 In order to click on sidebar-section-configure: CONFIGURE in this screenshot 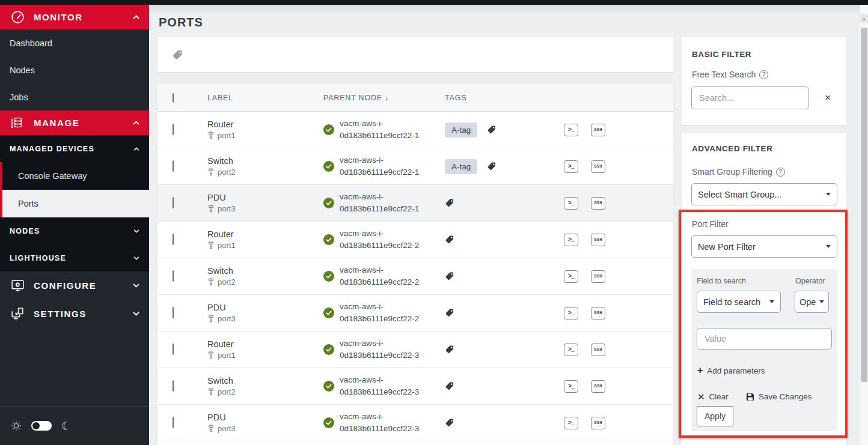, I will do `click(75, 286)`.